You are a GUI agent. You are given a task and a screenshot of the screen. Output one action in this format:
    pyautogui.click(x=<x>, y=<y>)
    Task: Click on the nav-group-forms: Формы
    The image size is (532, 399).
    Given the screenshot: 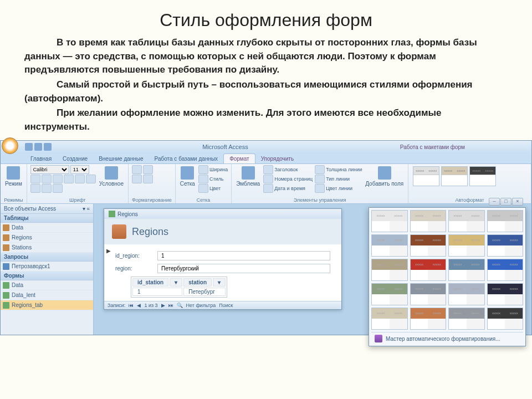 What is the action you would take?
    pyautogui.click(x=47, y=276)
    